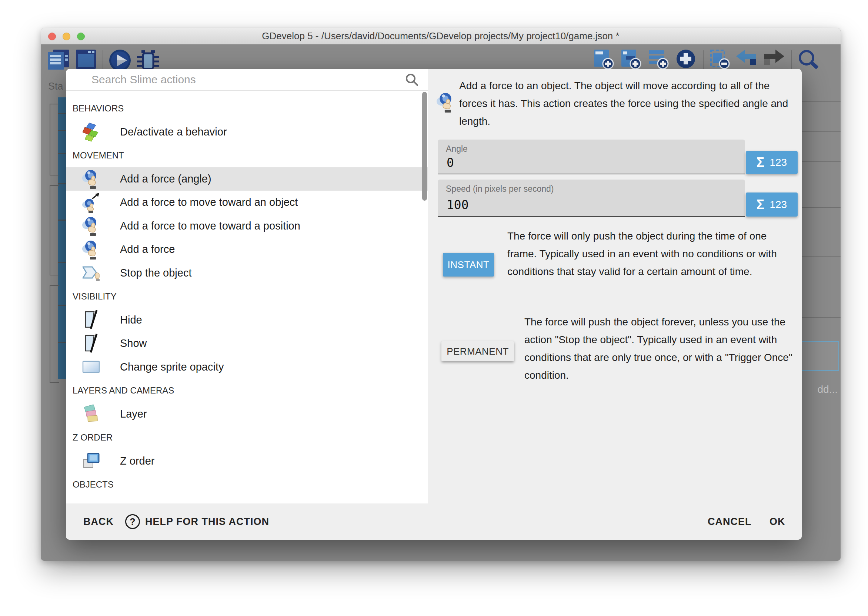 The height and width of the screenshot is (616, 868). I want to click on list-item-add-force-angle: Add a force (angle), so click(247, 179).